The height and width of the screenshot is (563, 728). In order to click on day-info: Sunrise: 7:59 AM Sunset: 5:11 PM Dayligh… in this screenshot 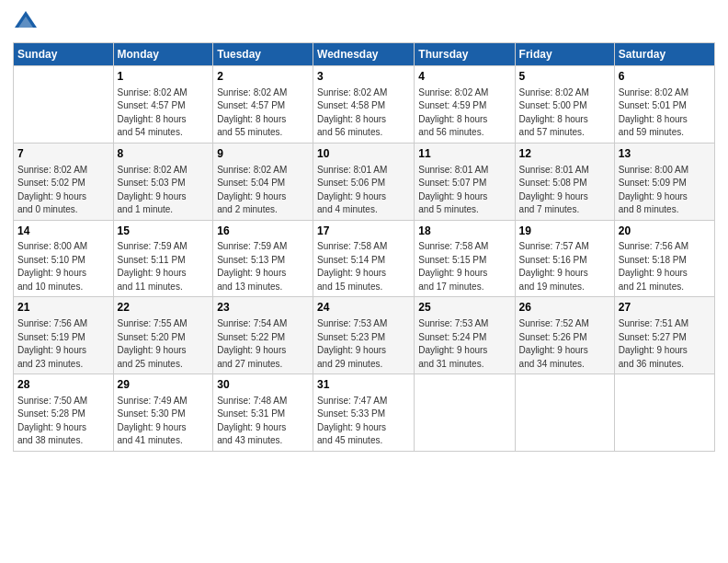, I will do `click(164, 267)`.